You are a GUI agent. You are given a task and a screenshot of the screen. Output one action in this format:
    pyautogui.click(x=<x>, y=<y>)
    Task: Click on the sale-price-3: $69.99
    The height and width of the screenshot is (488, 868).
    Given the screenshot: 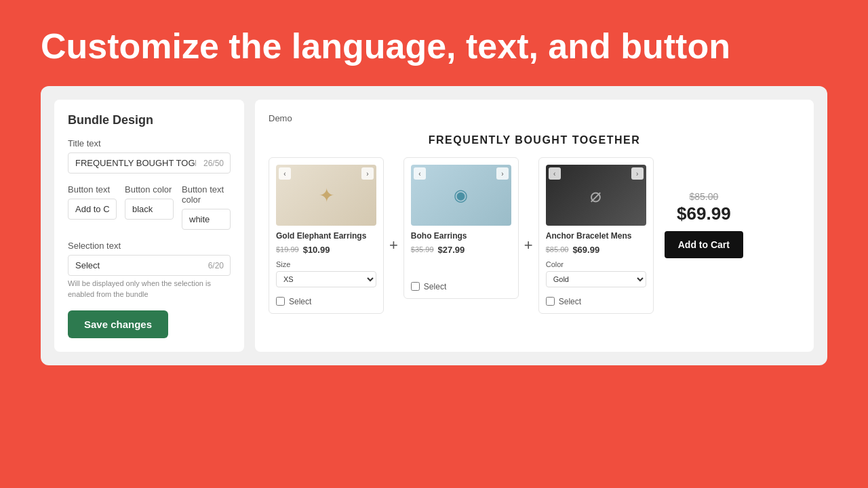 What is the action you would take?
    pyautogui.click(x=586, y=249)
    